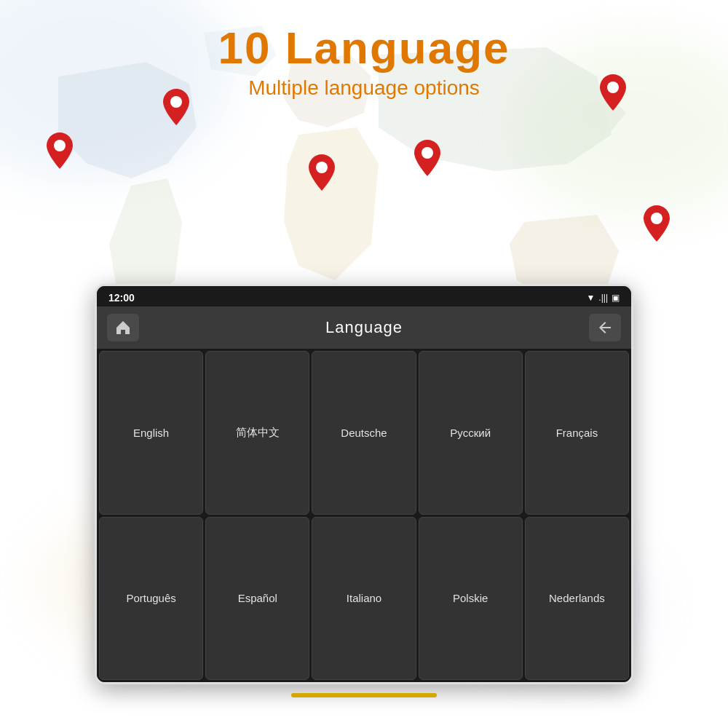  I want to click on battery-icon: ▣, so click(616, 298).